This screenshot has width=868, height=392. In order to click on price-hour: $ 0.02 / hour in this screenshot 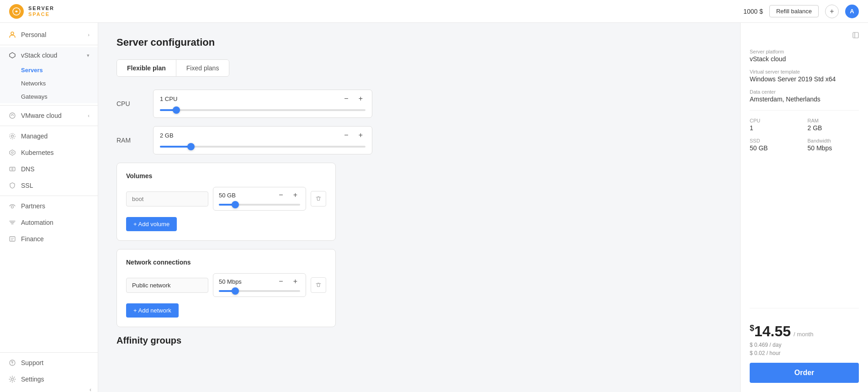, I will do `click(804, 353)`.